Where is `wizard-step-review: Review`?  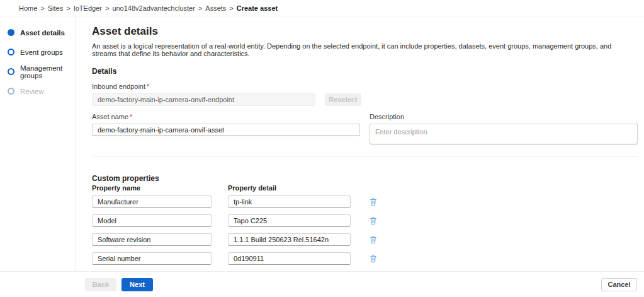
wizard-step-review: Review is located at coordinates (42, 91).